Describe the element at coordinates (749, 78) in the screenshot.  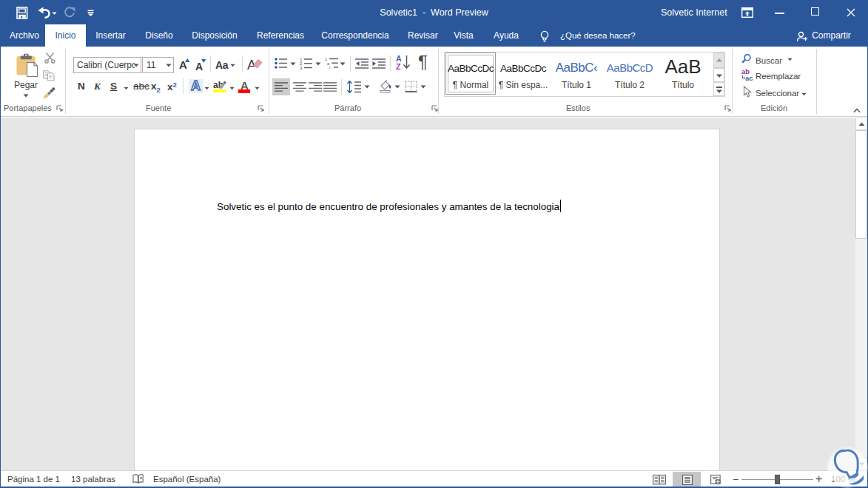
I see `svg-text: ac` at that location.